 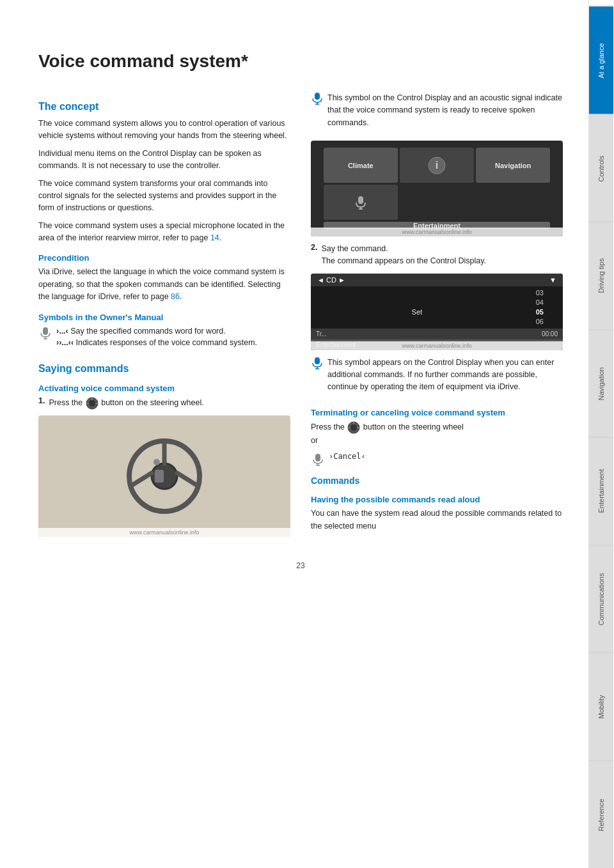 What do you see at coordinates (404, 255) in the screenshot?
I see `step-text-2: Say the command.The command appears on t…` at bounding box center [404, 255].